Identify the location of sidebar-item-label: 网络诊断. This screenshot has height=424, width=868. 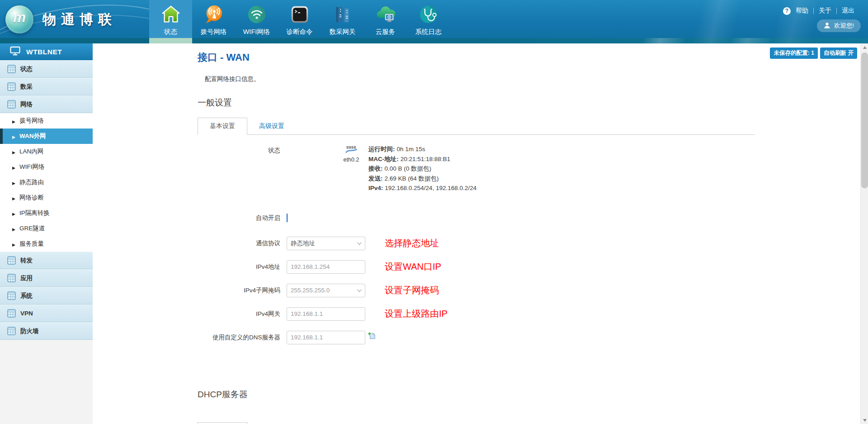
(32, 198).